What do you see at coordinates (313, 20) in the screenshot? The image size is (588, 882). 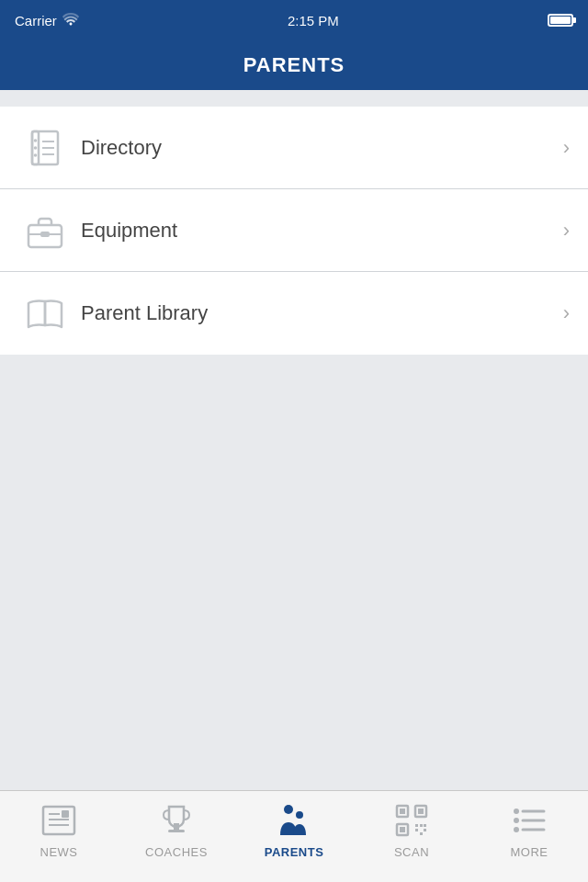 I see `time-label: 2:15 PM` at bounding box center [313, 20].